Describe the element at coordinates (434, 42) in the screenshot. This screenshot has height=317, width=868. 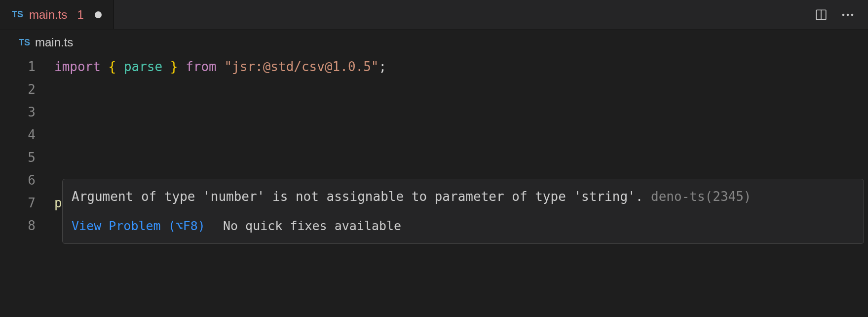
I see `breadcrumb: TS main.ts` at that location.